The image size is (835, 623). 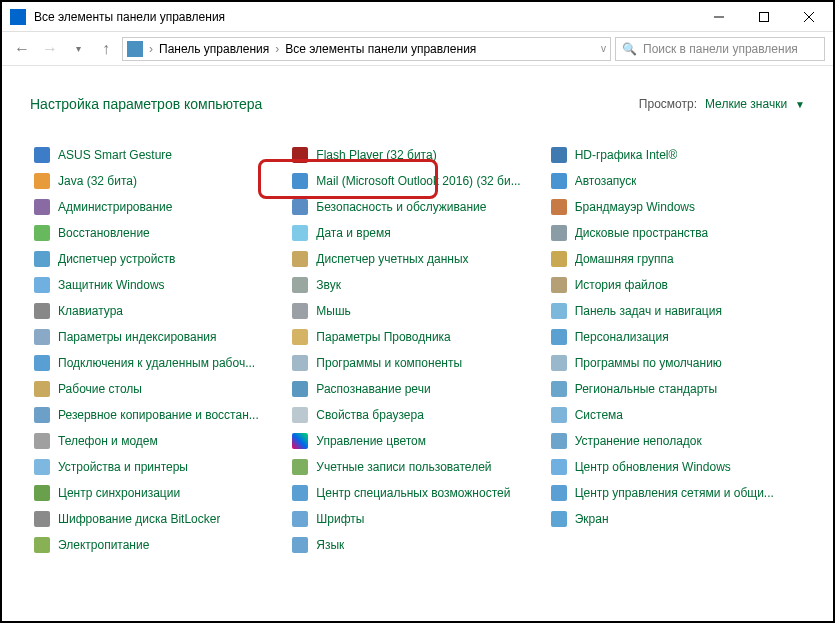 I want to click on control-panel-item: Шрифты, so click(x=417, y=519).